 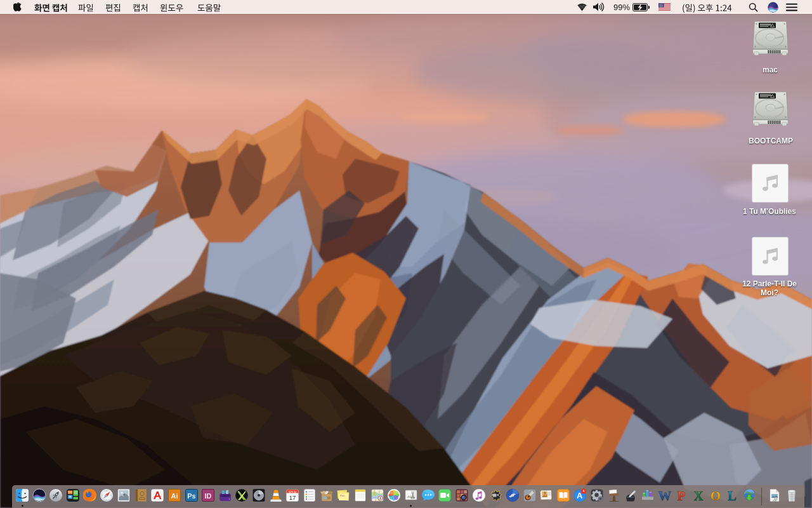 What do you see at coordinates (665, 495) in the screenshot?
I see `svg-text: W` at bounding box center [665, 495].